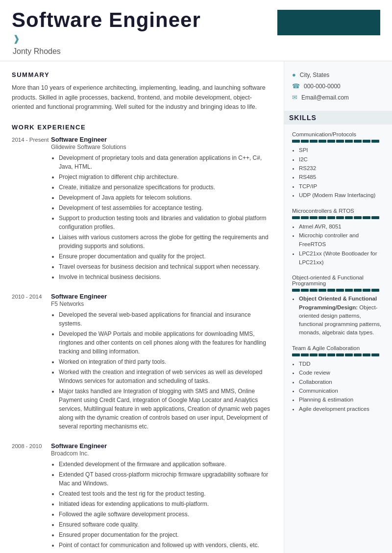 This screenshot has height=553, width=392. Describe the element at coordinates (162, 218) in the screenshot. I see `work-bullets-1: Development of proprietary tools and dat…` at that location.